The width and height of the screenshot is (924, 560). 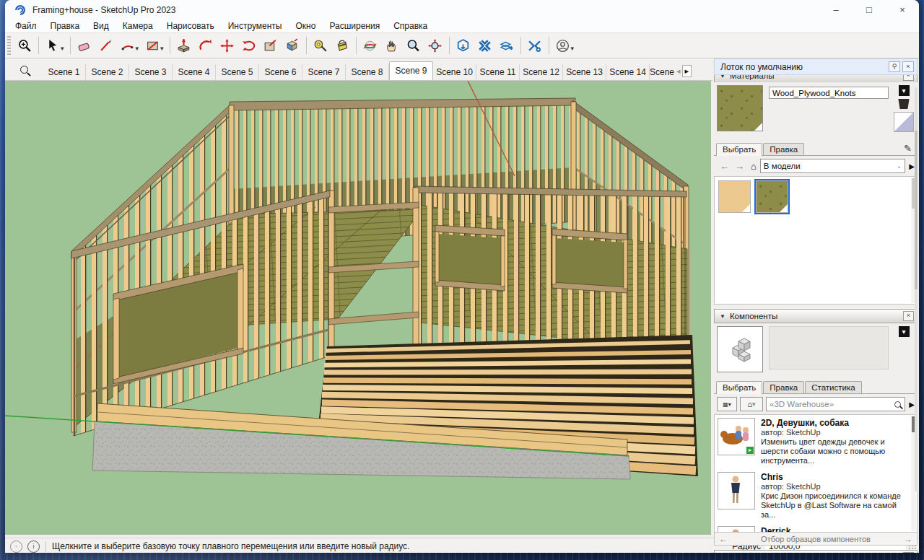 I want to click on 3d-cube-tool-icon, so click(x=292, y=45).